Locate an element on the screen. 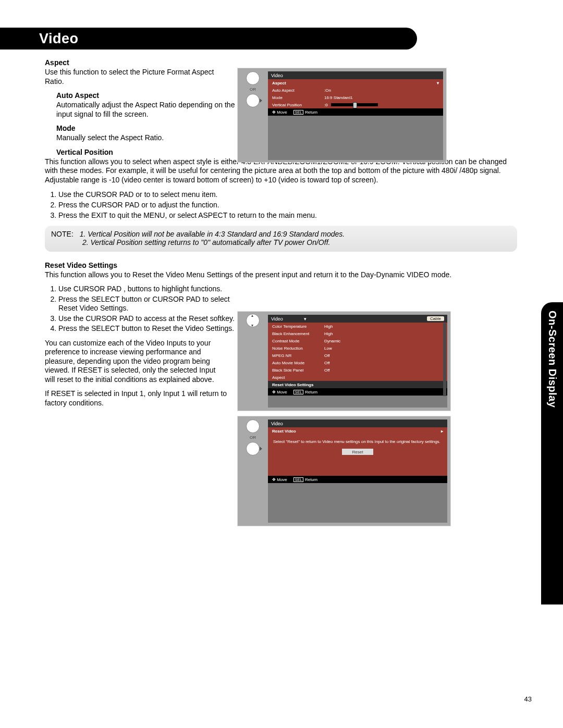  side-tab: On-Screen Display is located at coordinates (552, 453).